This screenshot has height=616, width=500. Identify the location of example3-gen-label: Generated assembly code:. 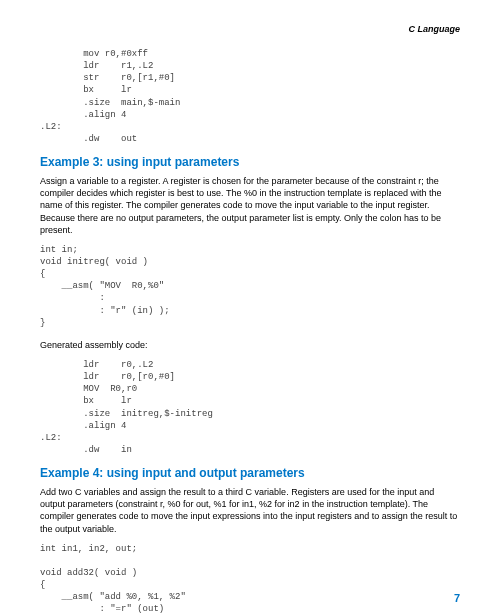
(250, 345).